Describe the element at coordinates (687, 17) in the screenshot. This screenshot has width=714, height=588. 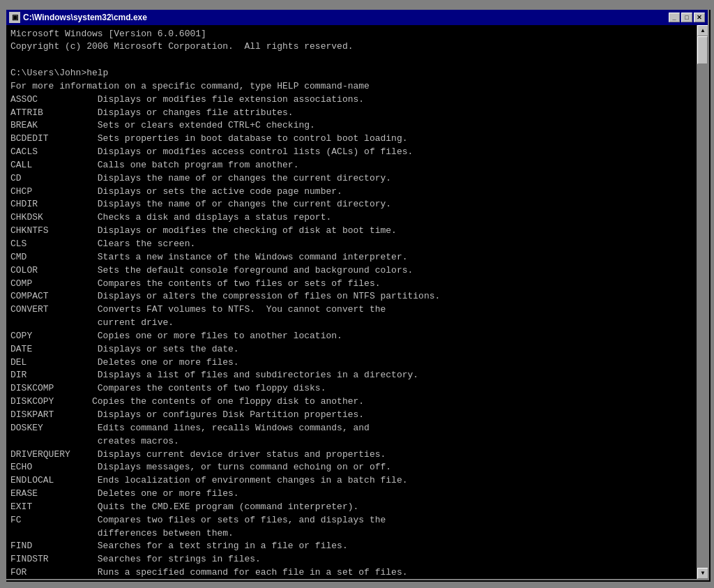
I see `maximize-button: □` at that location.